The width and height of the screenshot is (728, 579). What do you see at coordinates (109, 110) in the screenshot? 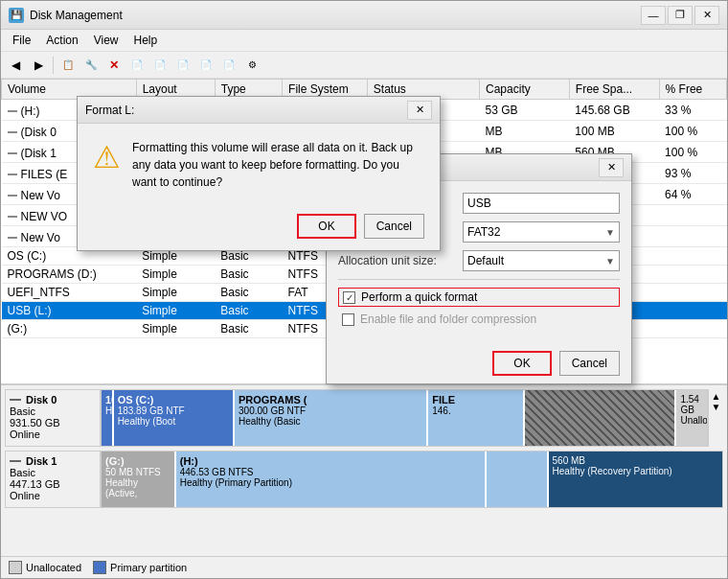
I see `warn-title: Format L:` at bounding box center [109, 110].